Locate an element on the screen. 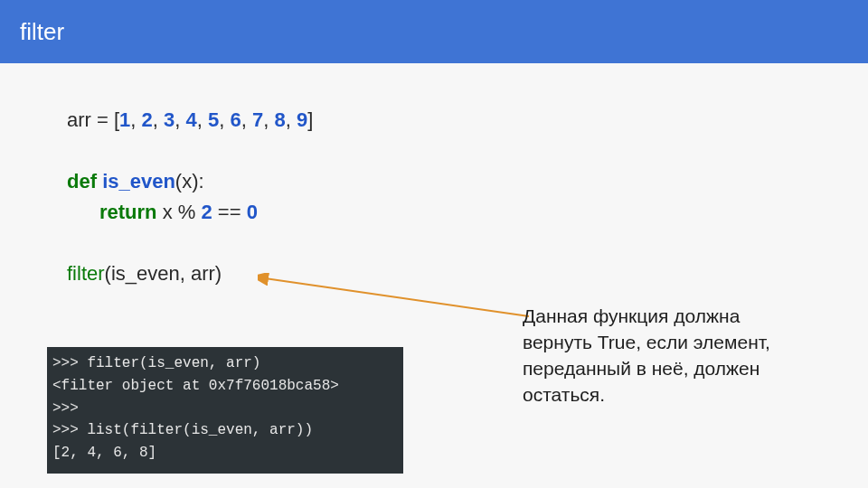 The image size is (868, 488). term-line-5: [2, 4, 6, 8] is located at coordinates (224, 454).